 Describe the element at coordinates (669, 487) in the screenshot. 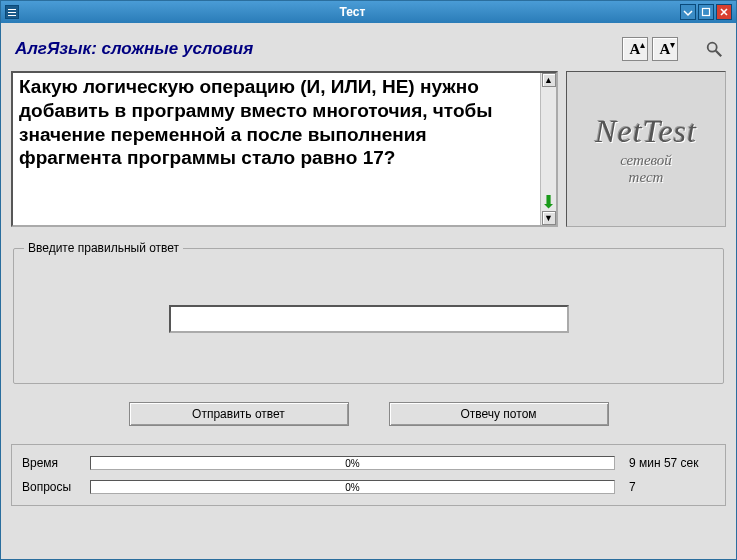

I see `questions-value: 7` at that location.